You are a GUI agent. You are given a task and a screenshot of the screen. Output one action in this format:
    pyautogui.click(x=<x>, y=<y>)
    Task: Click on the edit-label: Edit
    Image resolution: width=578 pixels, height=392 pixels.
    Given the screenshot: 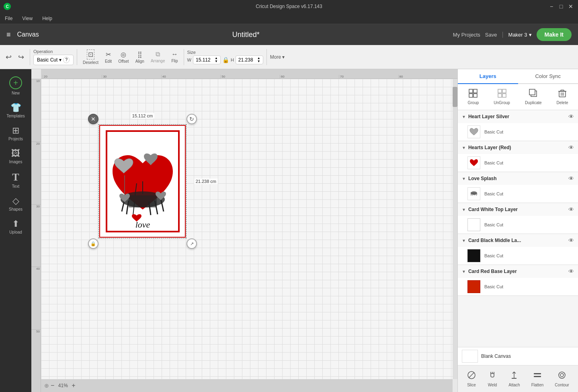 What is the action you would take?
    pyautogui.click(x=109, y=61)
    